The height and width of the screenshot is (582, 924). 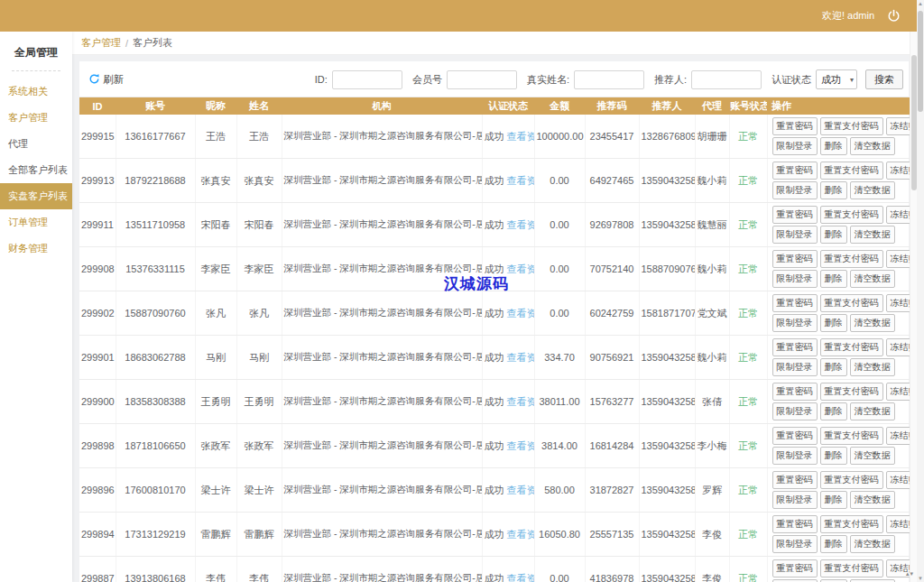 I want to click on sidebar-item-orders: 订单管理, so click(x=36, y=222).